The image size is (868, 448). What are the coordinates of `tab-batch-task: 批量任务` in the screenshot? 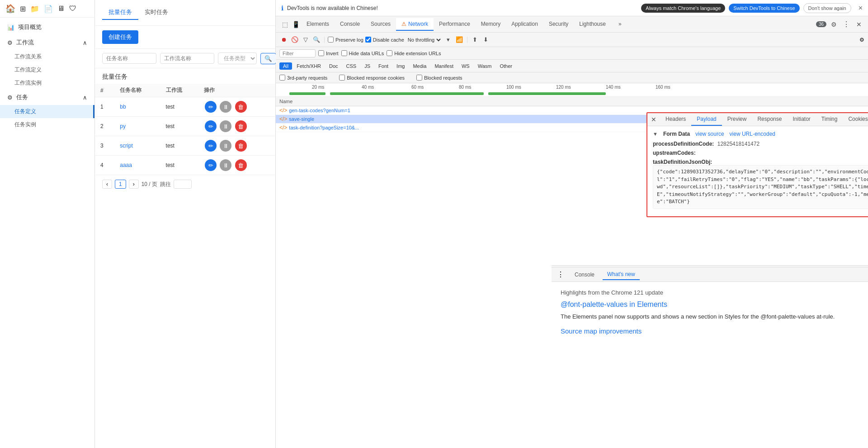 It's located at (120, 13).